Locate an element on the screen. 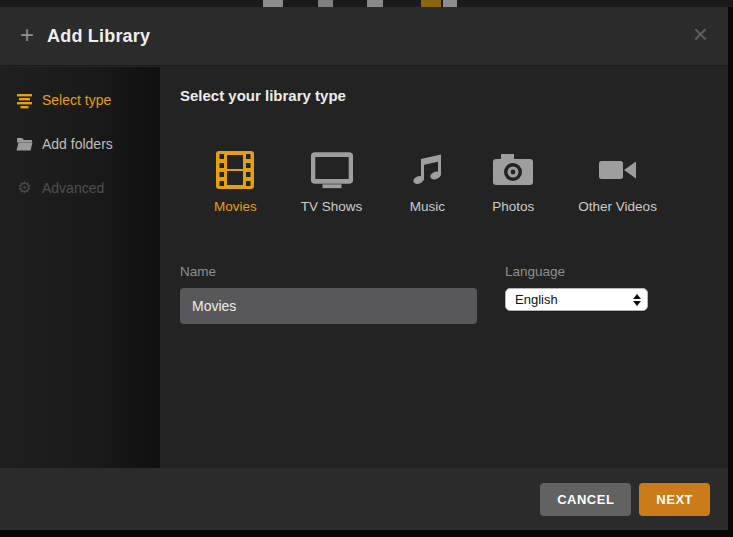 The height and width of the screenshot is (537, 733). type-option-movies: Movies is located at coordinates (236, 182).